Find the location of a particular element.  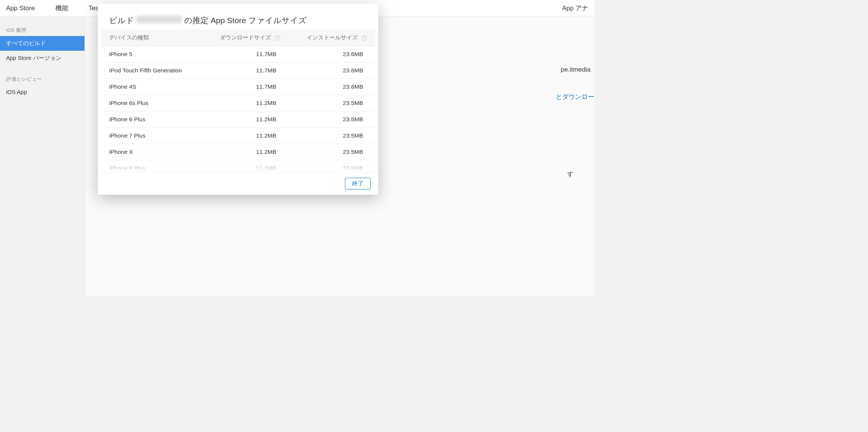

col-device: デバイスの種類 is located at coordinates (151, 38).